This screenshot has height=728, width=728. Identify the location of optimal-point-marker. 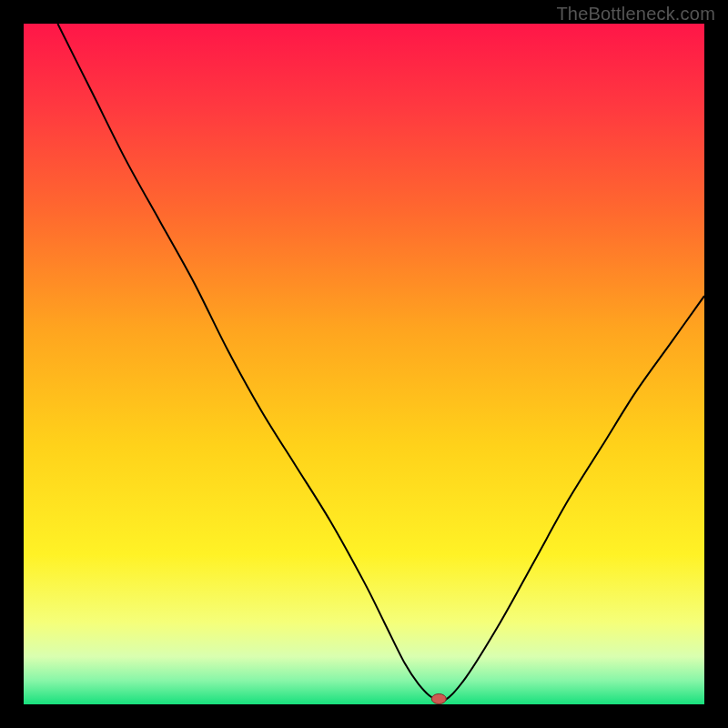
(439, 699).